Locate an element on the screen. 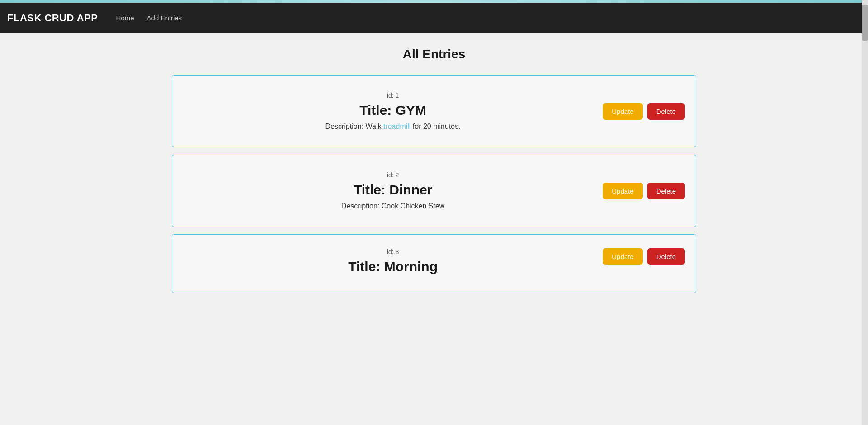 The image size is (868, 425). entry-id-1: id: 1 is located at coordinates (393, 95).